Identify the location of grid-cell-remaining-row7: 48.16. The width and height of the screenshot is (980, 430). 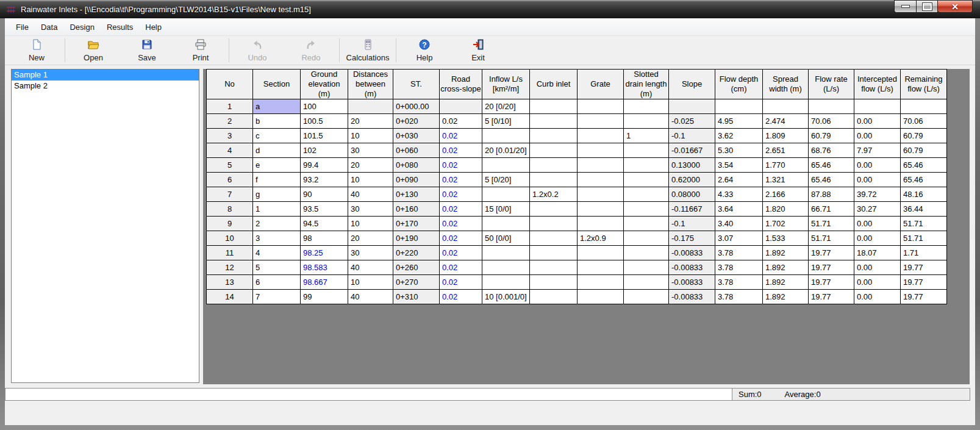
(924, 195).